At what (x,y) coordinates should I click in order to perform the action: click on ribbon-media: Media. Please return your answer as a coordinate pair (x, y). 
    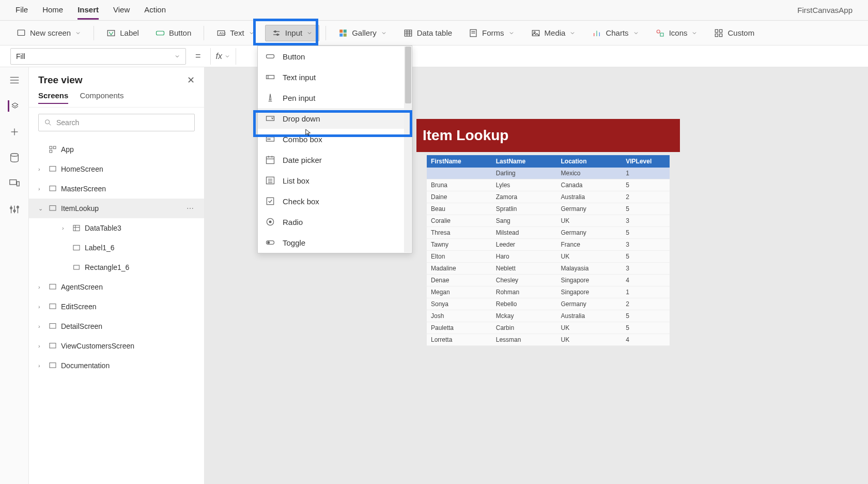
    Looking at the image, I should click on (554, 33).